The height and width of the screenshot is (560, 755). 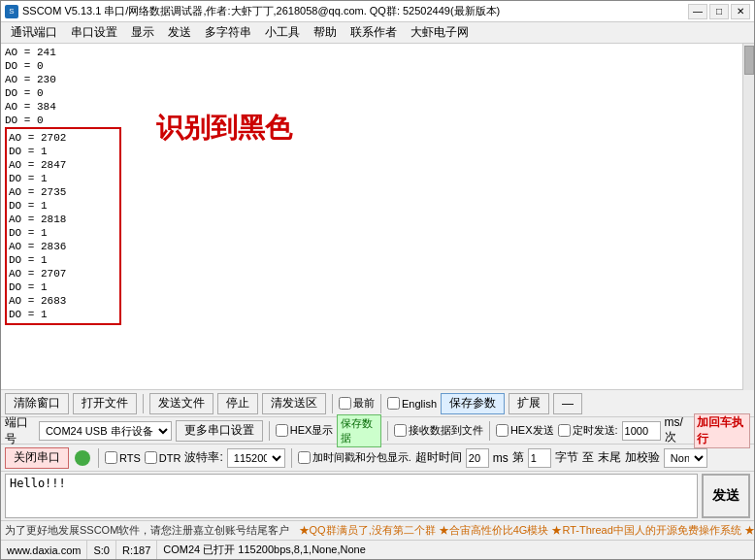 I want to click on dtr-label: DTR, so click(x=163, y=458).